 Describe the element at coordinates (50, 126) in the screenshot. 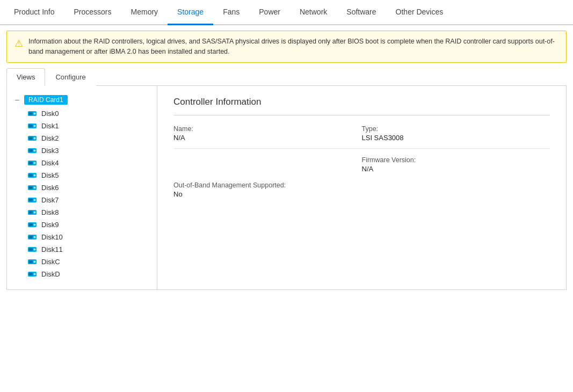

I see `disk-label: Disk1` at that location.